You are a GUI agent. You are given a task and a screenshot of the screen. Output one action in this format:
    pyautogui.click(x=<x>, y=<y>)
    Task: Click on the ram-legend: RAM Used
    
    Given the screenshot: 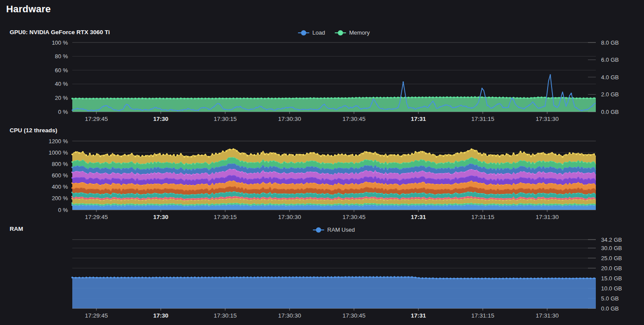 What is the action you would take?
    pyautogui.click(x=334, y=230)
    